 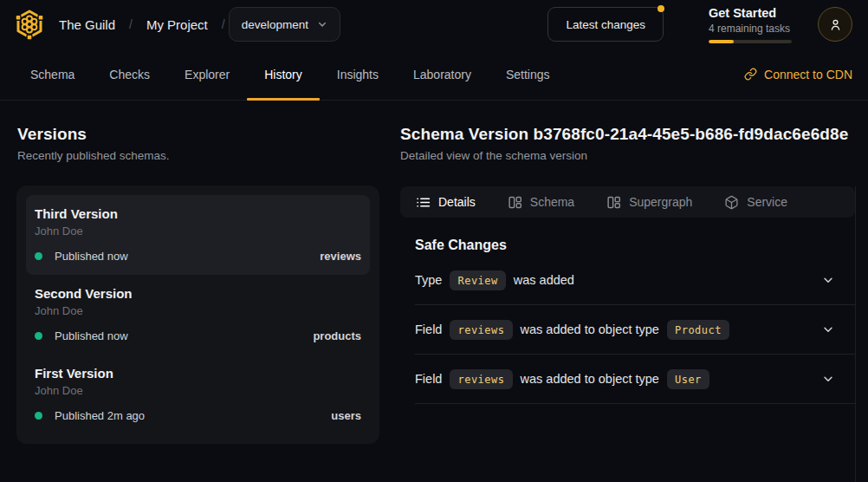 What do you see at coordinates (755, 203) in the screenshot?
I see `detail-tab: Service` at bounding box center [755, 203].